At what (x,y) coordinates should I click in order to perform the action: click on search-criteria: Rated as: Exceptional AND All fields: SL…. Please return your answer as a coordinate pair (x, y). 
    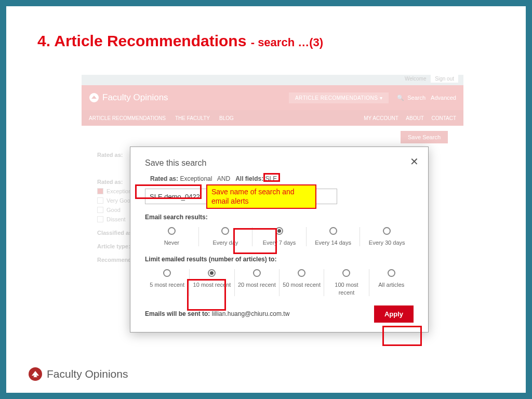
    Looking at the image, I should click on (282, 179).